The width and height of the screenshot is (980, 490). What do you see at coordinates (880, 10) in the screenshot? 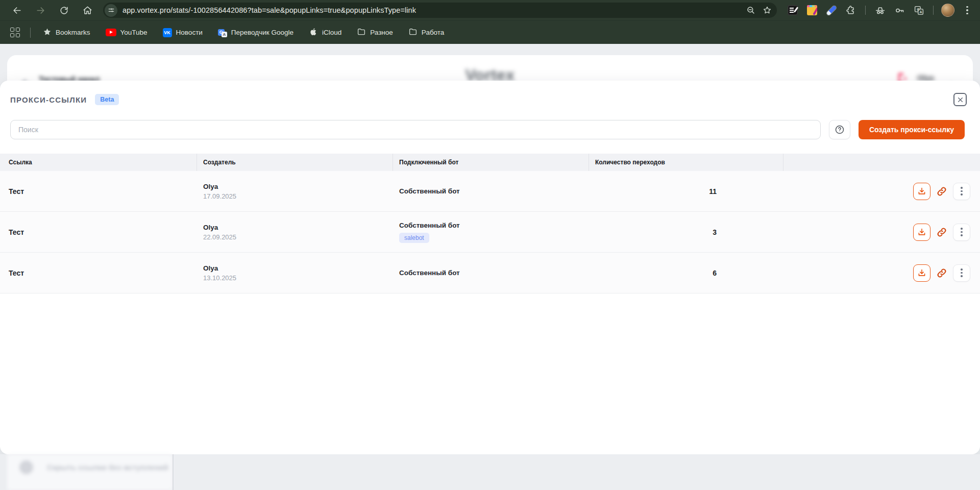
I see `incognito-icon` at bounding box center [880, 10].